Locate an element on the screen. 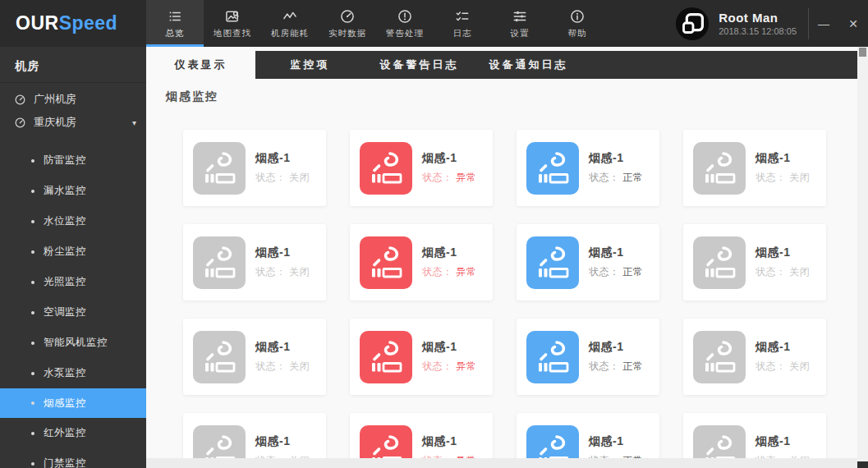  sidebar-item-aircon: 空调监控 is located at coordinates (73, 312).